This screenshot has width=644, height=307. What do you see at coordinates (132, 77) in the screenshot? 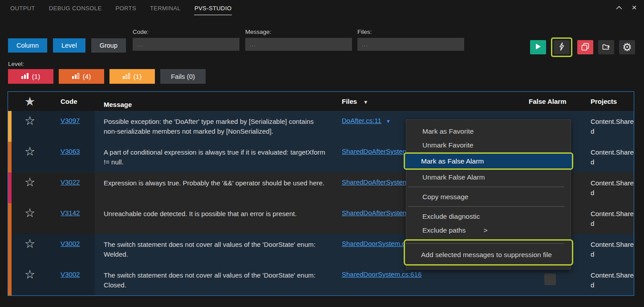
I see `level-low-chip: (1)` at bounding box center [132, 77].